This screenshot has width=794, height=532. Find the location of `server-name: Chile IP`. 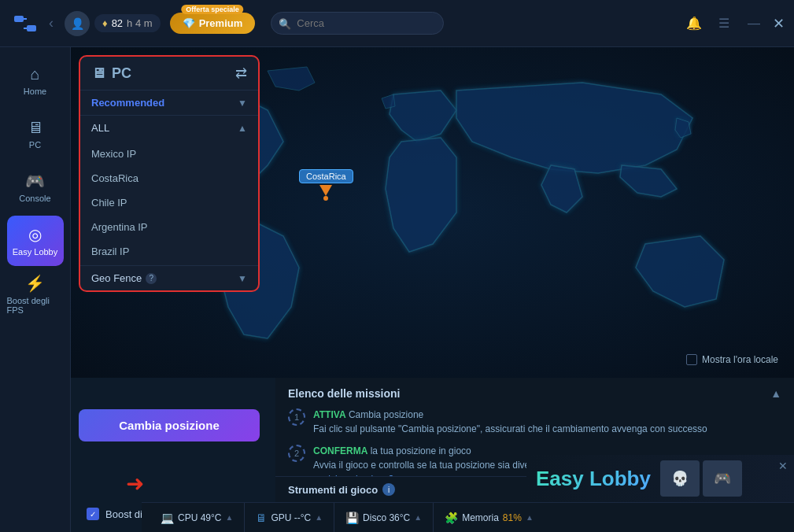

server-name: Chile IP is located at coordinates (109, 203).